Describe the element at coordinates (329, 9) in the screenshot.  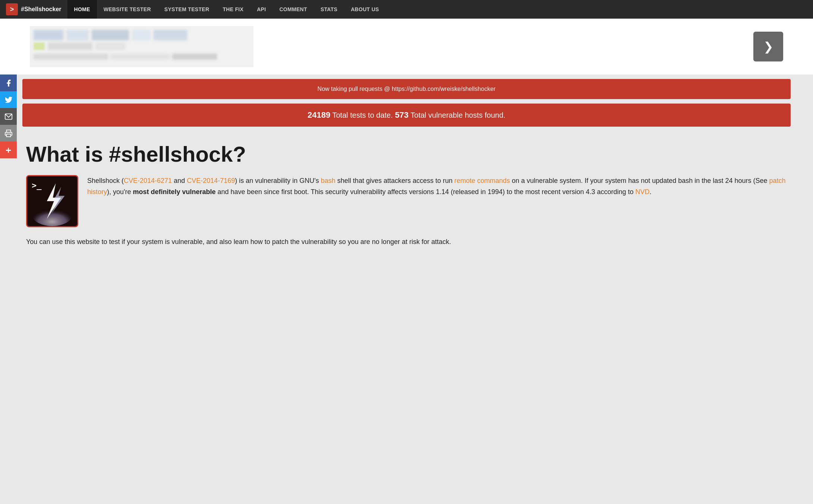
I see `nav-item-stats: STATS` at that location.